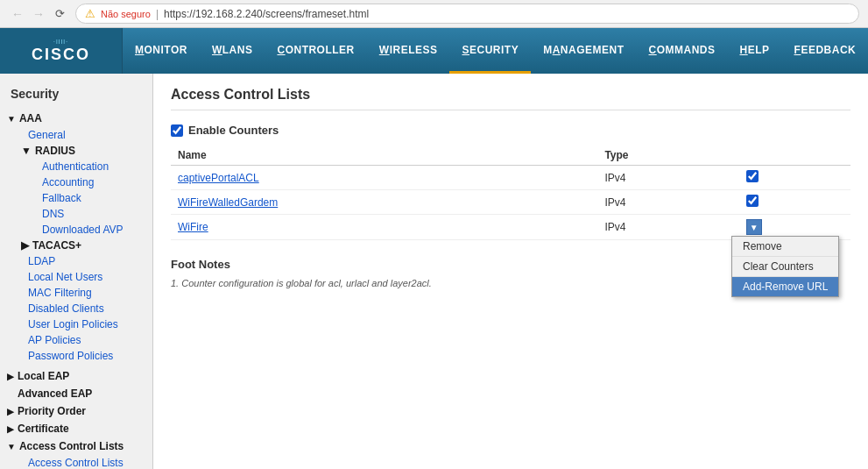 This screenshot has height=469, width=868. What do you see at coordinates (785, 266) in the screenshot?
I see `context-menu: Remove Clear Counters Add-Remove URL` at bounding box center [785, 266].